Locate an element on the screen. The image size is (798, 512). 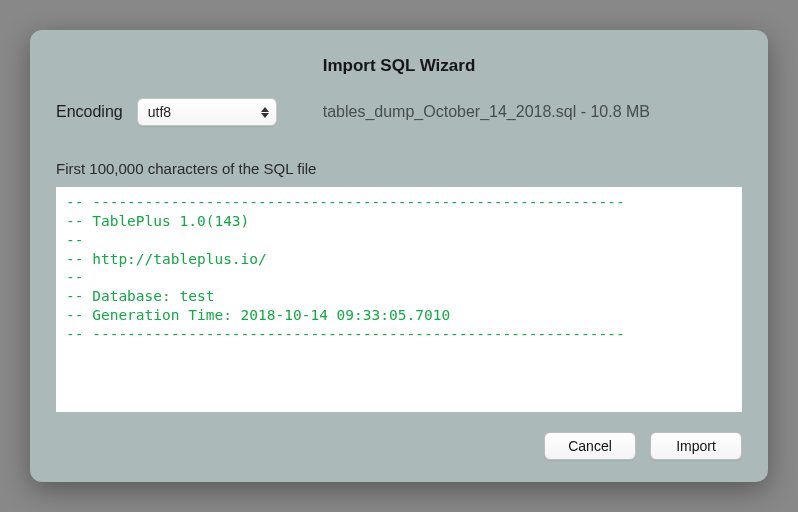
file-info: tables_dump_October_14_2018.sql - 10.8 M… is located at coordinates (486, 112).